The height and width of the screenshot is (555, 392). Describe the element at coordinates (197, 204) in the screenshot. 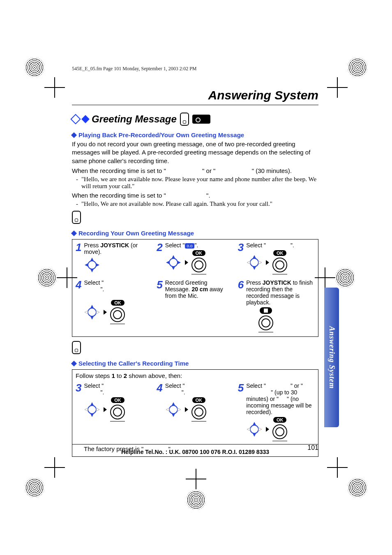

I see `quoted-message: - "Hello, We are not available now. Plea…` at that location.